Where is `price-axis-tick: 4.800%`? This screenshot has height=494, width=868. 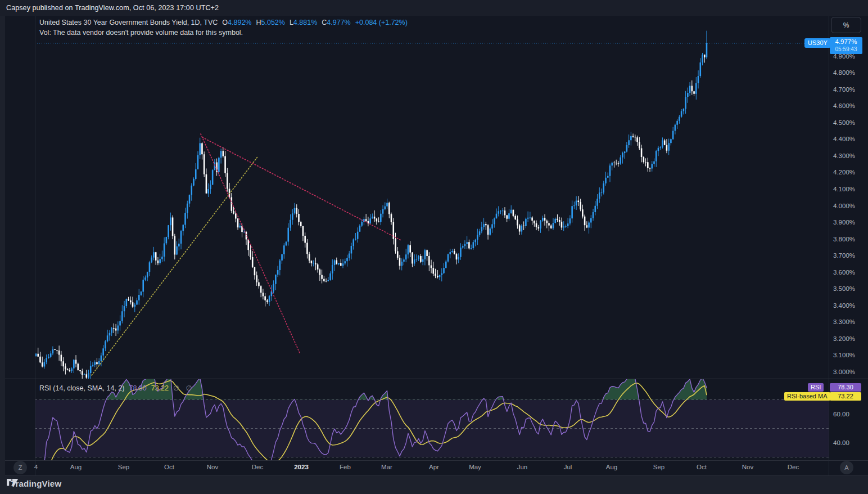
price-axis-tick: 4.800% is located at coordinates (844, 73).